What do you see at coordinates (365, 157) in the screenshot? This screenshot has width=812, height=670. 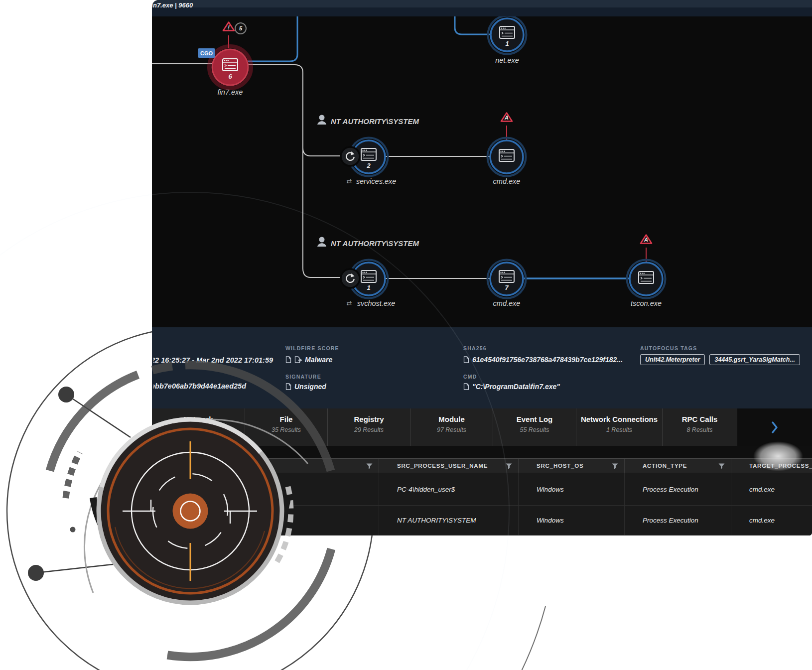 I see `process-node-services: 2` at bounding box center [365, 157].